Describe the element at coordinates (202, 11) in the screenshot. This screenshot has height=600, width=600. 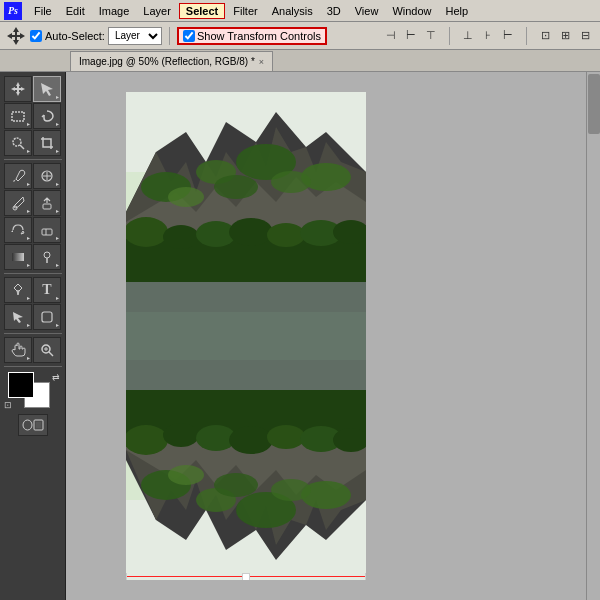
I see `menu-select: Select` at that location.